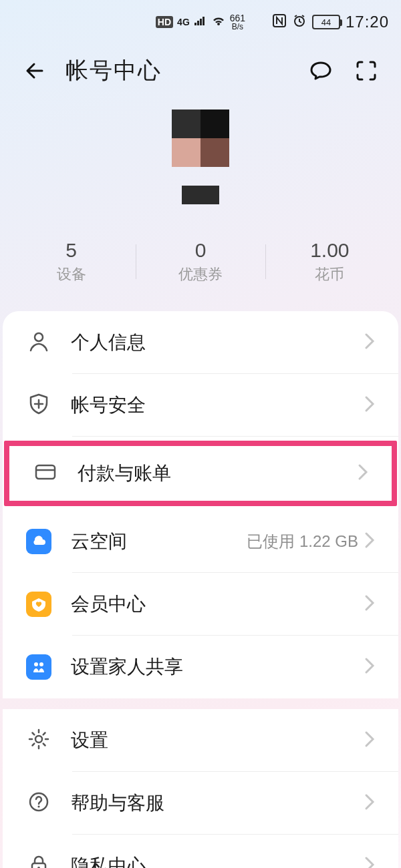  Describe the element at coordinates (164, 22) in the screenshot. I see `hd-badge: HD` at that location.